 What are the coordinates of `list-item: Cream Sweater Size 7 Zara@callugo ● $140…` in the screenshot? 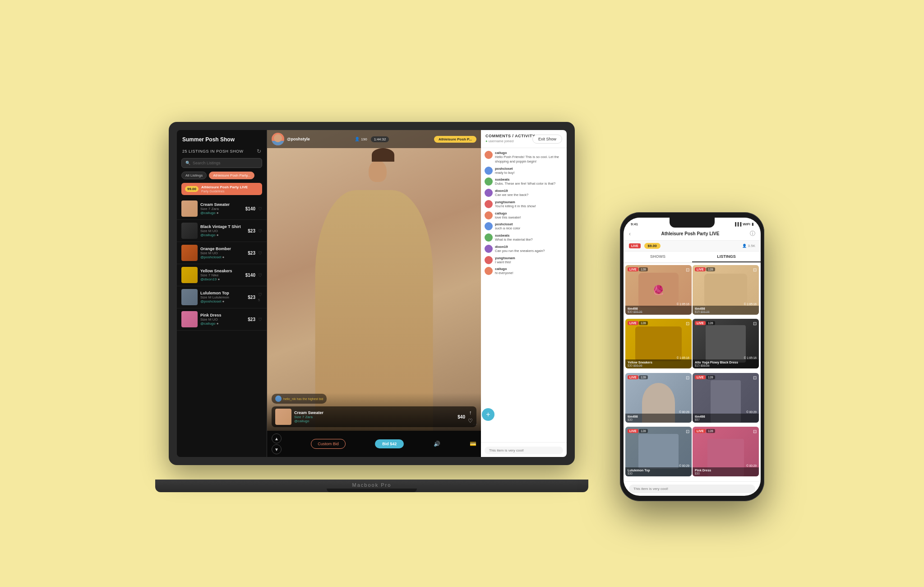 It's located at (222, 209).